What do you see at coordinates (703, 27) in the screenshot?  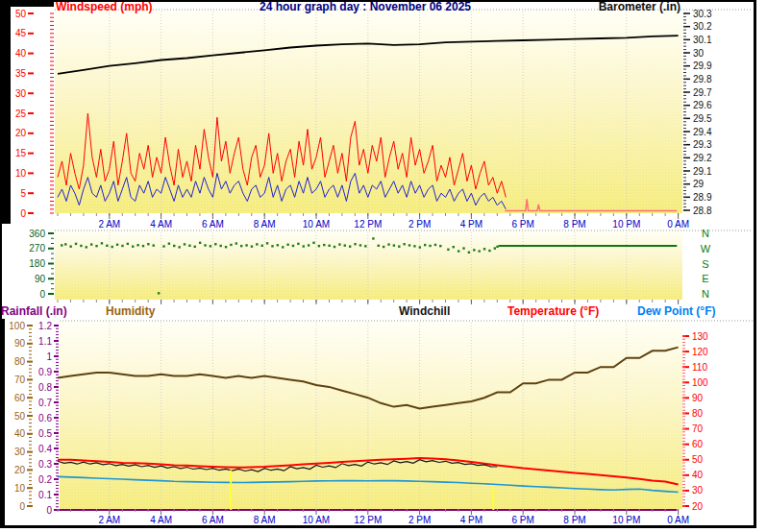 I see `barometer-tick-label: 30.2` at bounding box center [703, 27].